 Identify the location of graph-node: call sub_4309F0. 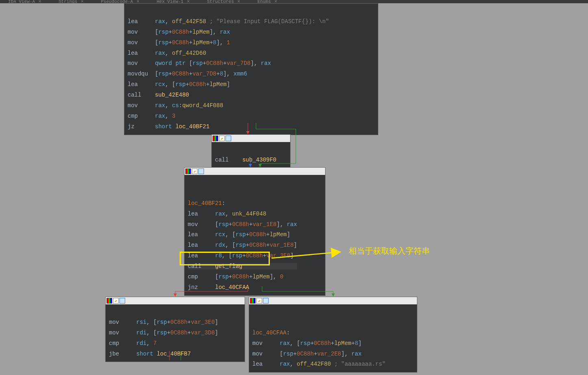
(251, 151).